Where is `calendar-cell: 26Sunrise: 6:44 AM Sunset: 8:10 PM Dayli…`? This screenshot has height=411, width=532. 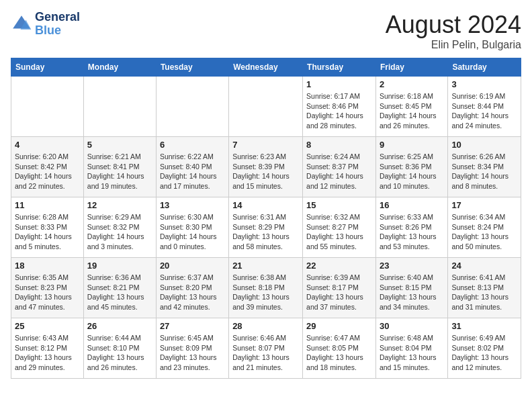 calendar-cell: 26Sunrise: 6:44 AM Sunset: 8:10 PM Dayli… is located at coordinates (120, 349).